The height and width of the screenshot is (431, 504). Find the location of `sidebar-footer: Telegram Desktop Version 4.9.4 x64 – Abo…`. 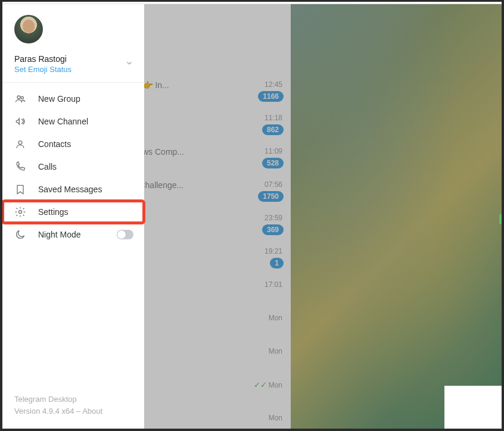

sidebar-footer: Telegram Desktop Version 4.9.4 x64 – Abo… is located at coordinates (73, 411).